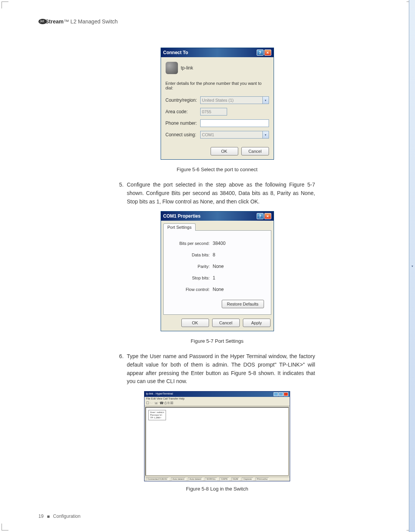  I want to click on connection-icon, so click(172, 68).